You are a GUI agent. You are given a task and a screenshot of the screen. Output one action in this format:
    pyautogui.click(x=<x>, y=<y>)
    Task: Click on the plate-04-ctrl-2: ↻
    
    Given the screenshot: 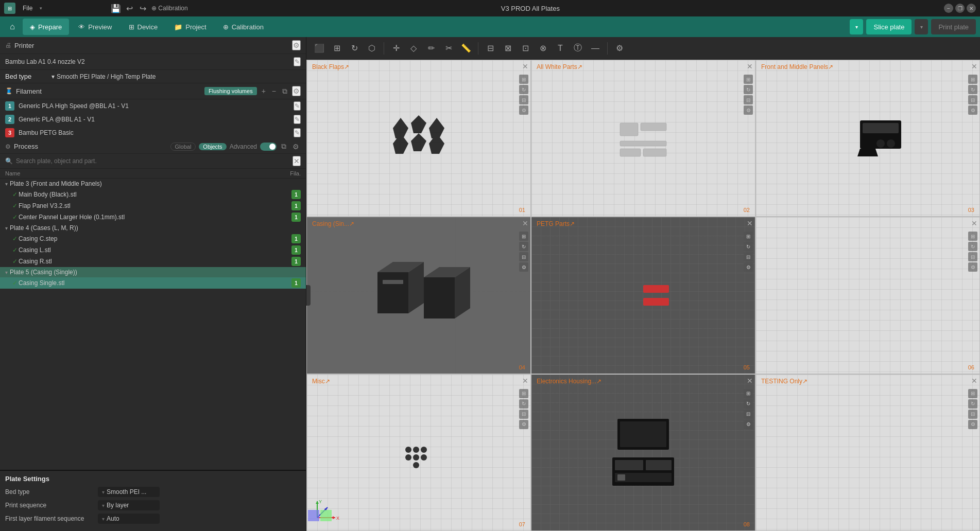 What is the action you would take?
    pyautogui.click(x=524, y=246)
    